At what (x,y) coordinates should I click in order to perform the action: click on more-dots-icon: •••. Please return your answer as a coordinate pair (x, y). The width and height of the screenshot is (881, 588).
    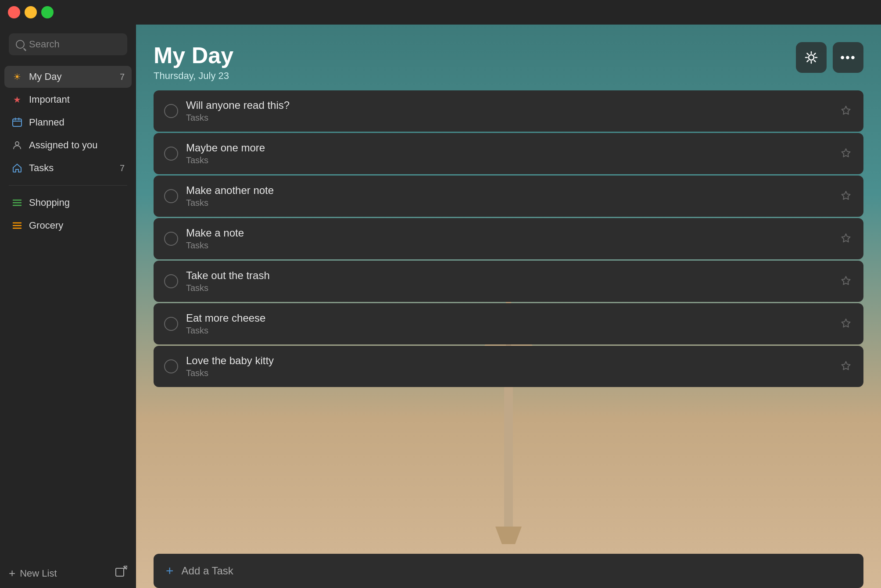
    Looking at the image, I should click on (848, 57).